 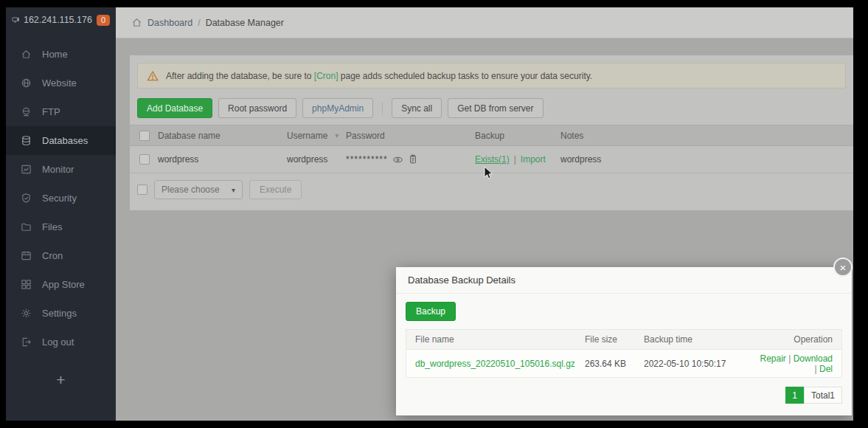 I want to click on backup-file-link: db_wordpress_20220510_105016.sql.gz, so click(x=496, y=364).